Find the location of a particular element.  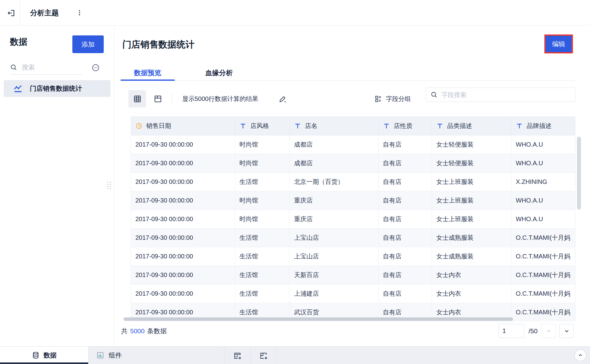

column-label: 店性质 is located at coordinates (403, 126).